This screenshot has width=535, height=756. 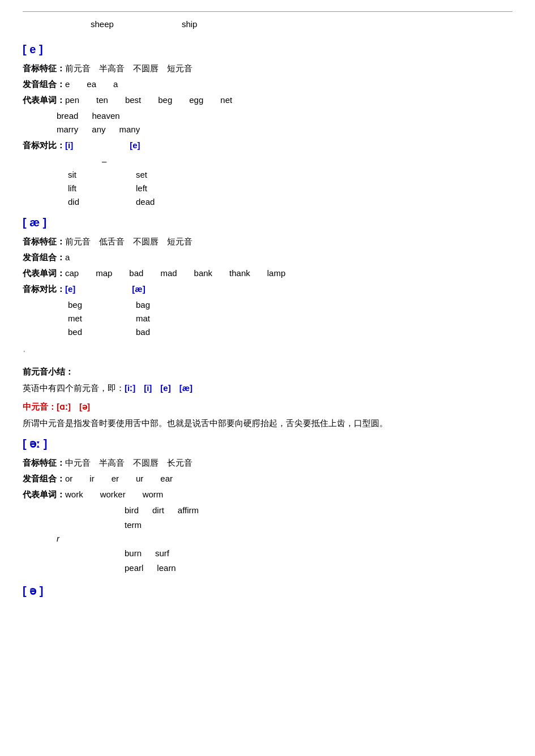 I want to click on combo-value-ao: or ir er ur ear, so click(x=119, y=479).